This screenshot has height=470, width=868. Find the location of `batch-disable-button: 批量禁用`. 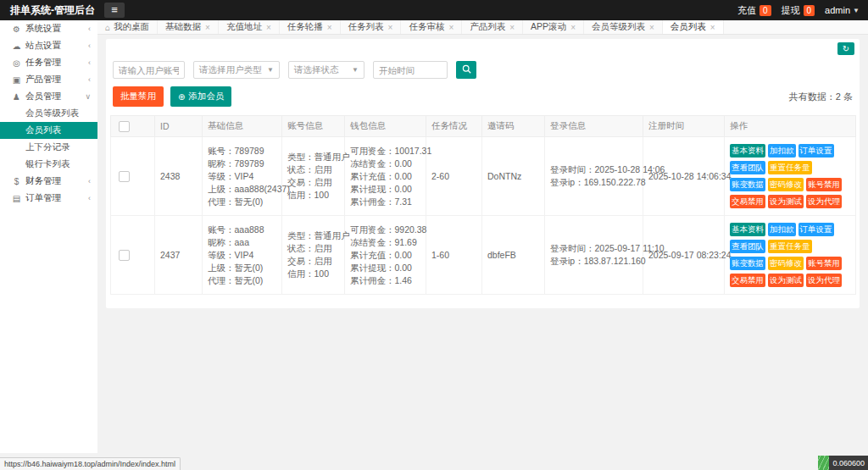

batch-disable-button: 批量禁用 is located at coordinates (138, 97).